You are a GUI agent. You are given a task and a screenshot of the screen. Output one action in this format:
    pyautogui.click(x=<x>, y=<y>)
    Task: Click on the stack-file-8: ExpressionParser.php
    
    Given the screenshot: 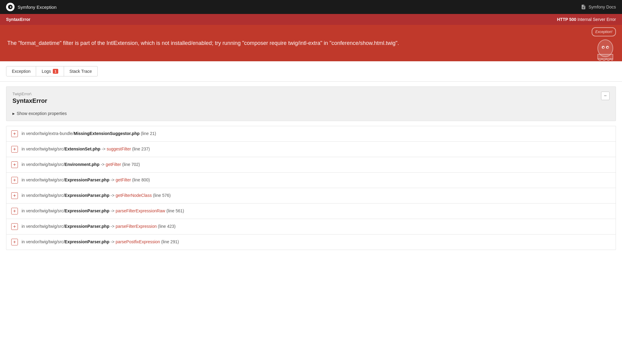 What is the action you would take?
    pyautogui.click(x=87, y=242)
    